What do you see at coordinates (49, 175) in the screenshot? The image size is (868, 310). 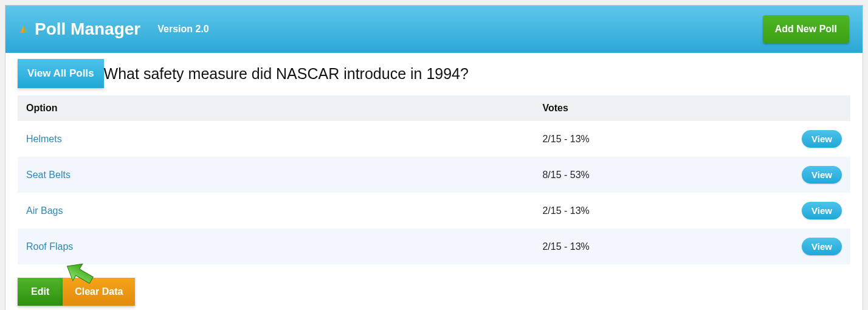 I see `option-link: Seat Belts` at bounding box center [49, 175].